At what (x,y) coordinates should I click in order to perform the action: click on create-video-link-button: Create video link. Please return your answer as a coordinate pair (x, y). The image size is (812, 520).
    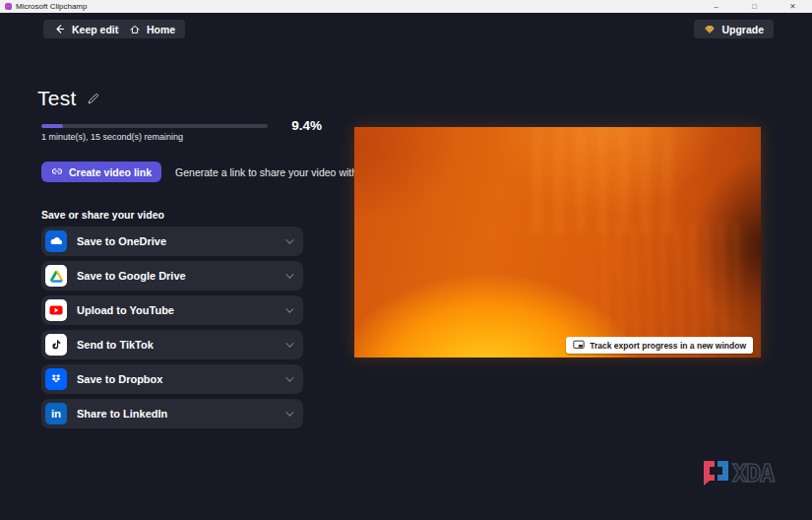
    Looking at the image, I should click on (101, 171).